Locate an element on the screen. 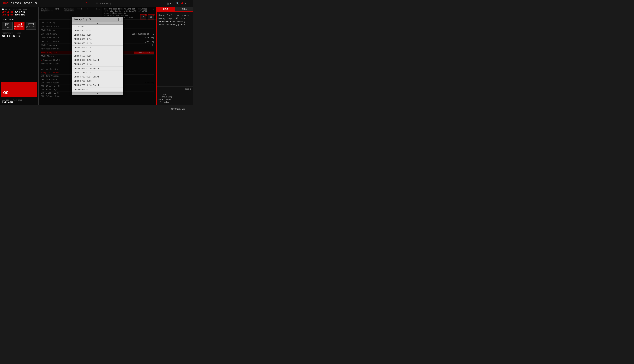 The height and width of the screenshot is (364, 634). nav-jump: —: Group Jump is located at coordinates (175, 97).